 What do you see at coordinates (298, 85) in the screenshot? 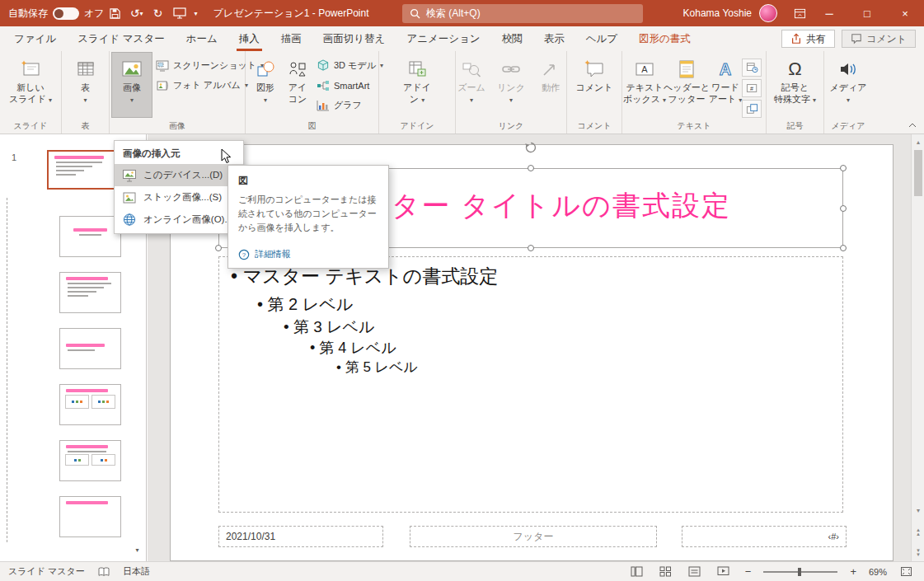
I see `icons-button: アイ コン` at bounding box center [298, 85].